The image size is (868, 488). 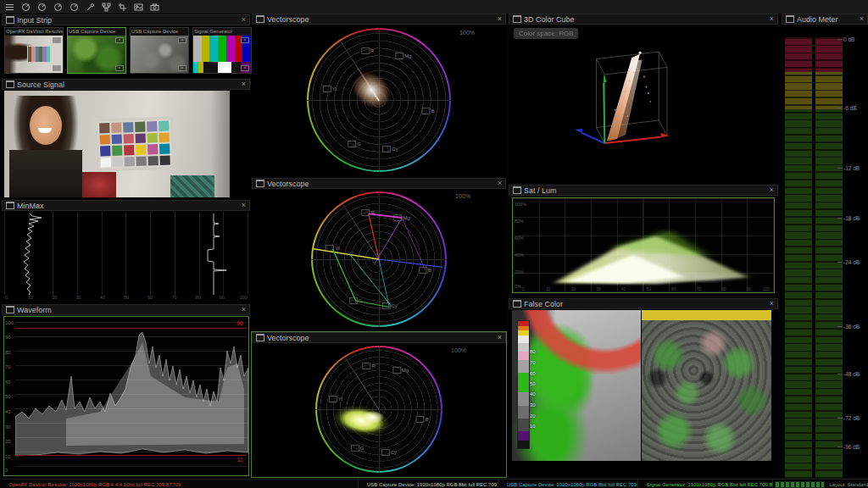 What do you see at coordinates (139, 7) in the screenshot?
I see `image-icon` at bounding box center [139, 7].